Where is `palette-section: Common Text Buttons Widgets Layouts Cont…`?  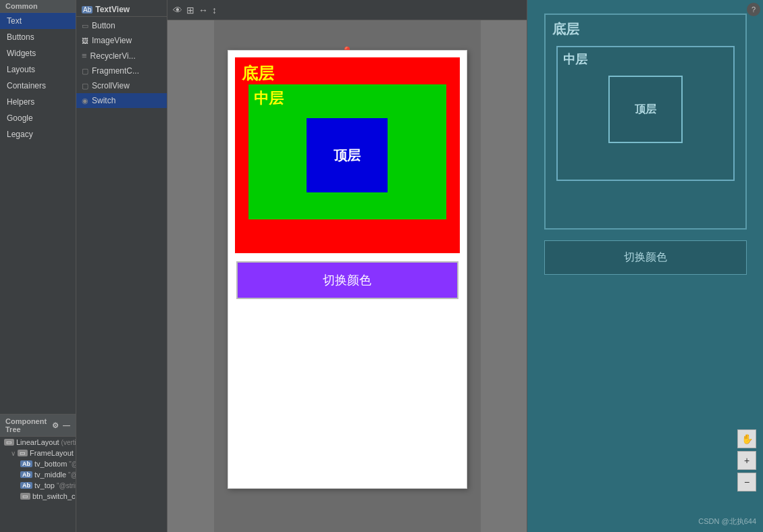
palette-section: Common Text Buttons Widgets Layouts Cont… is located at coordinates (38, 207).